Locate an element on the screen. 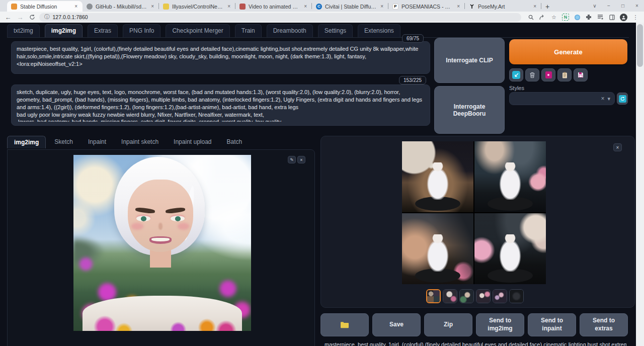  profile-avatar is located at coordinates (624, 17).